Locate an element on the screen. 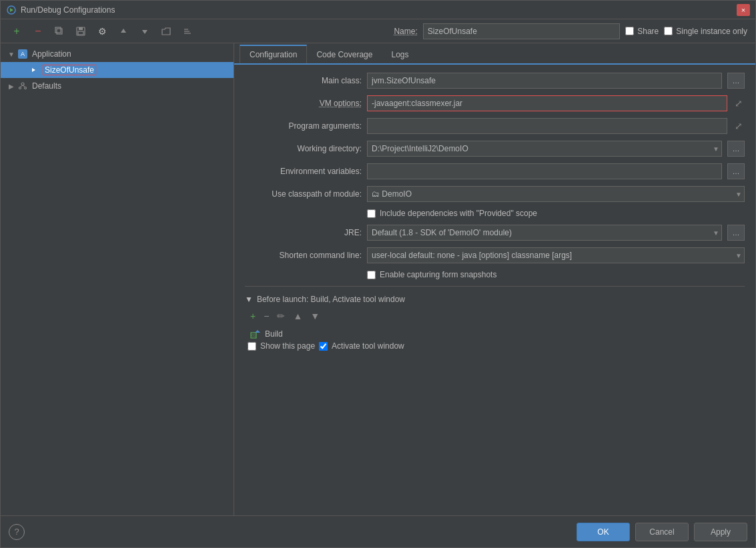 This screenshot has height=548, width=756. before-launch-add-btn: + is located at coordinates (253, 316).